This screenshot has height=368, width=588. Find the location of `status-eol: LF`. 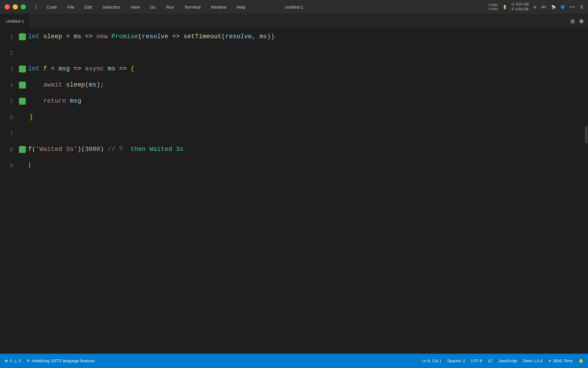

status-eol: LF is located at coordinates (490, 361).